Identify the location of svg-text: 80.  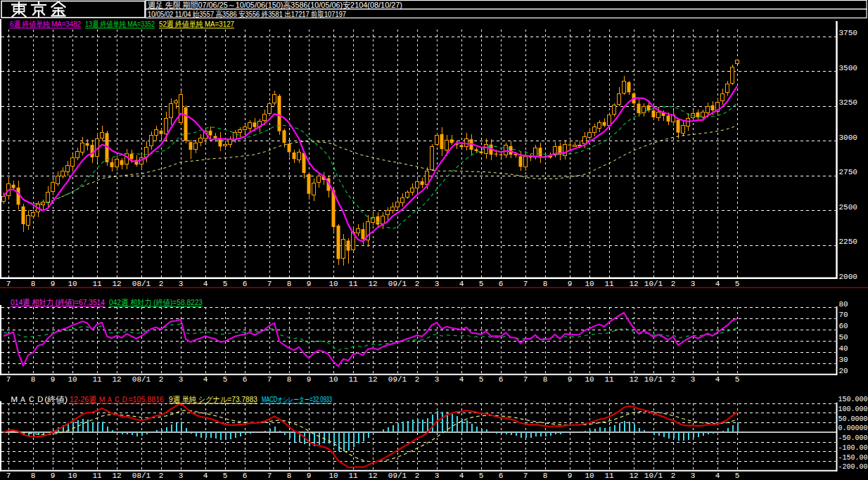
(844, 304).